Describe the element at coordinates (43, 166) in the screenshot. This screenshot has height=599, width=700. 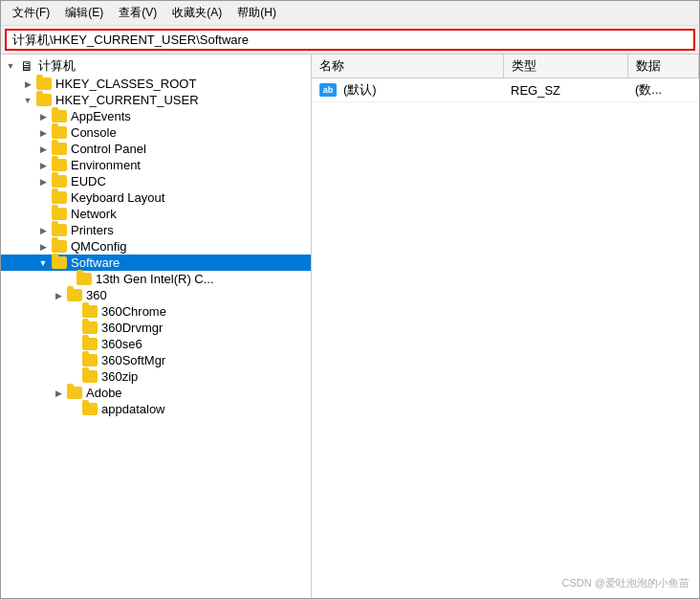
I see `expander-environment: ▶` at that location.